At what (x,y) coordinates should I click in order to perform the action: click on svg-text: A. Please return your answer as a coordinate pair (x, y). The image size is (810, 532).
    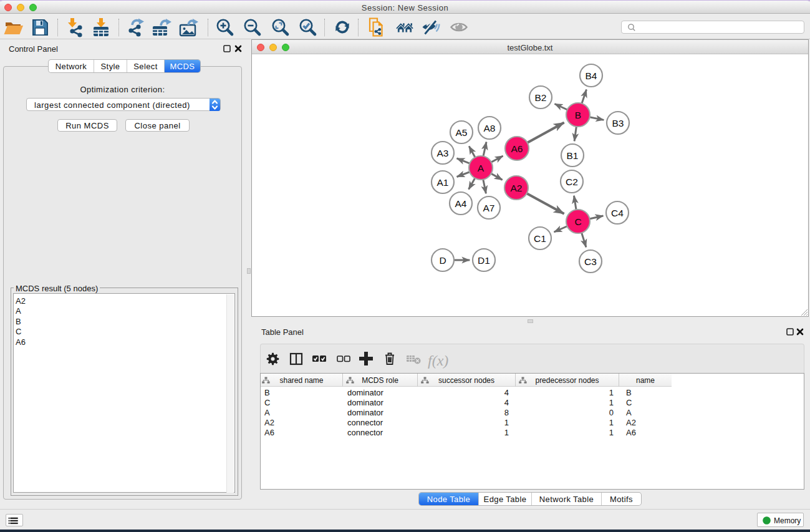
    Looking at the image, I should click on (481, 168).